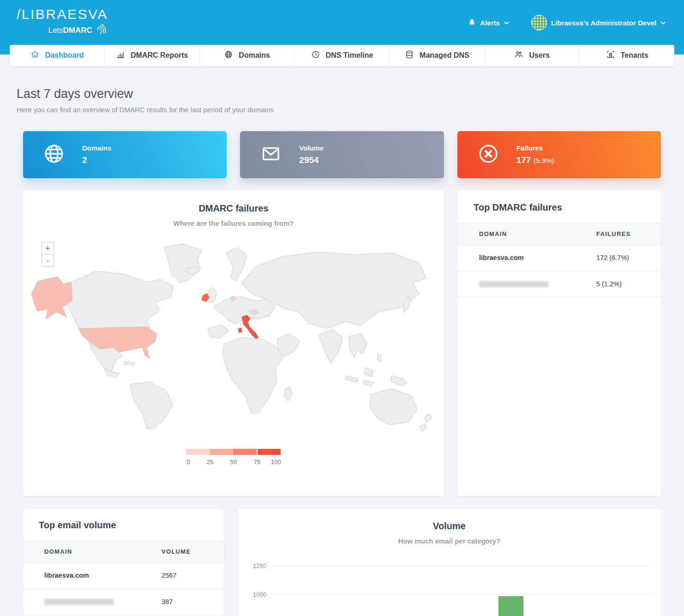 This screenshot has height=616, width=684. Describe the element at coordinates (65, 55) in the screenshot. I see `nav-label: Dashboard` at that location.